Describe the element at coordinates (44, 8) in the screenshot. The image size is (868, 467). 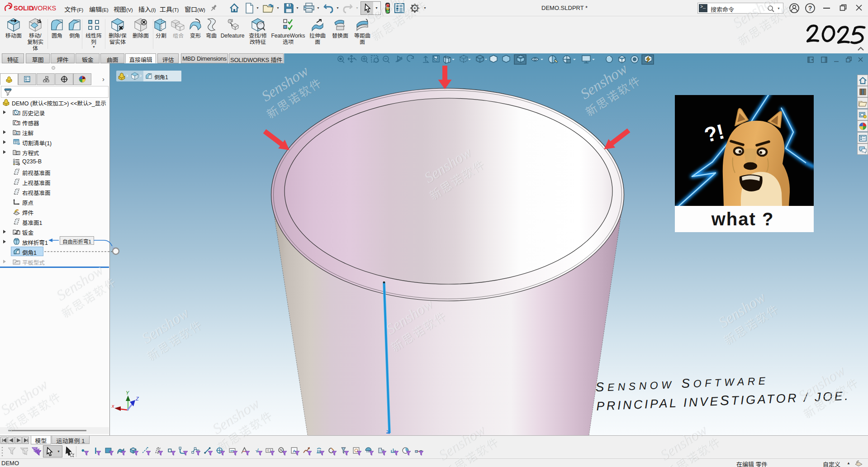
I see `svg-text: WORKS` at that location.